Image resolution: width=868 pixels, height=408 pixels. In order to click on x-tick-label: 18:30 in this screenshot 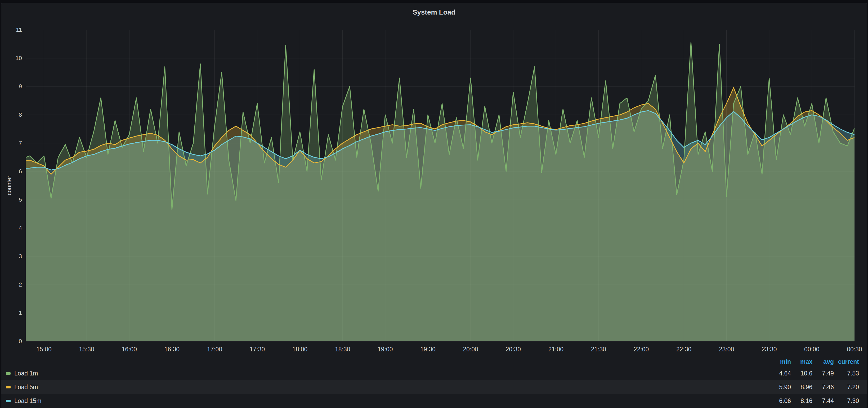, I will do `click(343, 349)`.